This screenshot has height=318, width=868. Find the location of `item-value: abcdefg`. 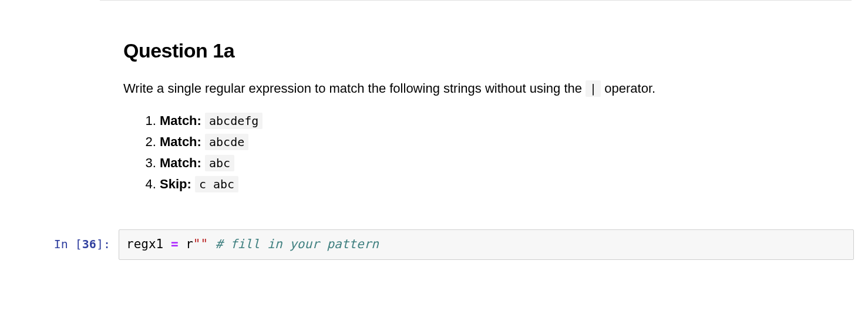

item-value: abcdefg is located at coordinates (234, 121).